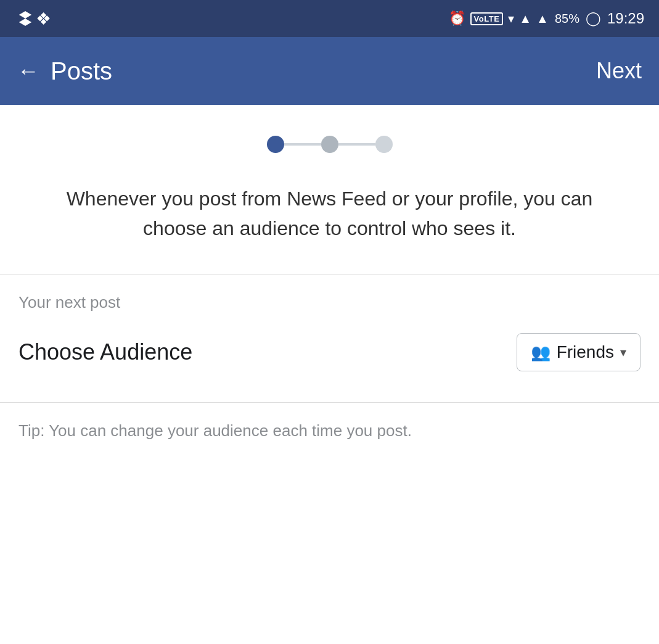 This screenshot has height=644, width=659. Describe the element at coordinates (25, 19) in the screenshot. I see `dropbox-icon` at that location.